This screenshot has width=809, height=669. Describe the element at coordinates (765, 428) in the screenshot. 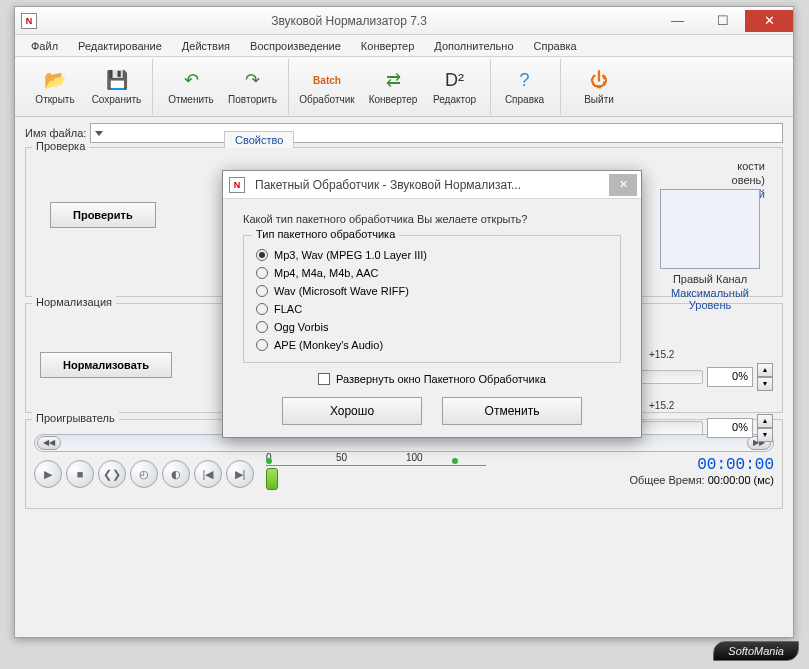

I see `slider2-spinner: ▲▼` at that location.